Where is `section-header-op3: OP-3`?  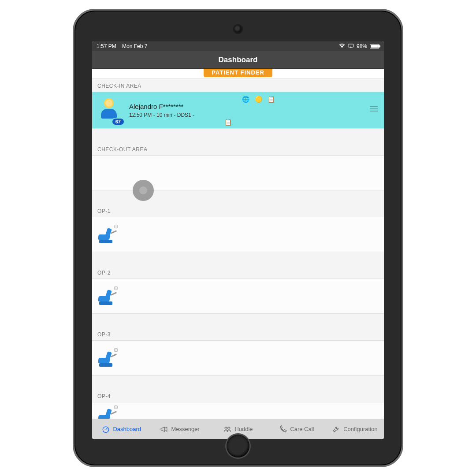 section-header-op3: OP-3 is located at coordinates (238, 334).